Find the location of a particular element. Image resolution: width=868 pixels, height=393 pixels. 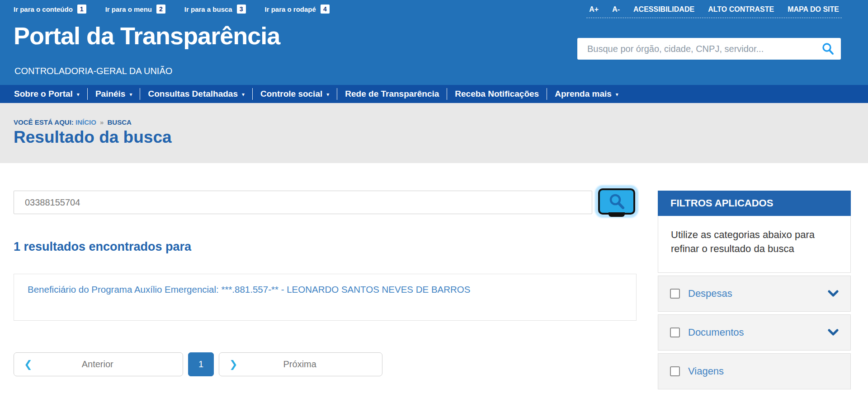

accessibility-bar: A+ A- ACESSIBILIDADE ALTO CONTRASTE MAPA… is located at coordinates (714, 11).